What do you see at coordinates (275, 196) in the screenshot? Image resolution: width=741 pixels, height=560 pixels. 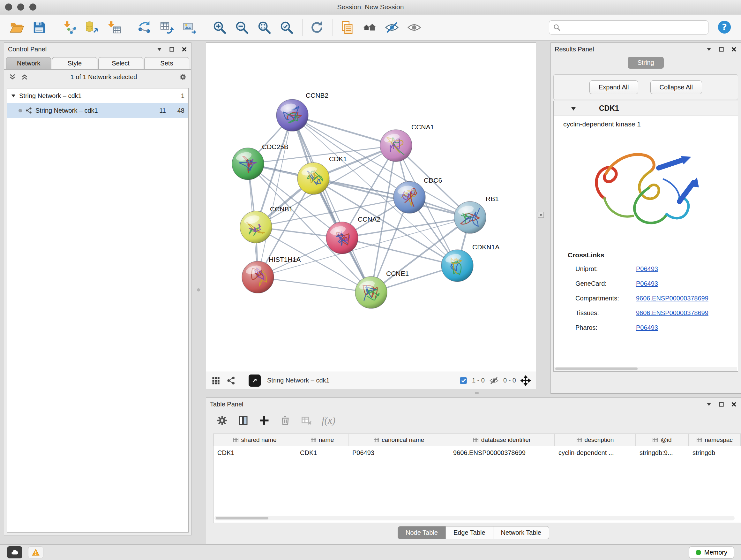 I see `network-edge-CCNB2-HIST1H1A` at bounding box center [275, 196].